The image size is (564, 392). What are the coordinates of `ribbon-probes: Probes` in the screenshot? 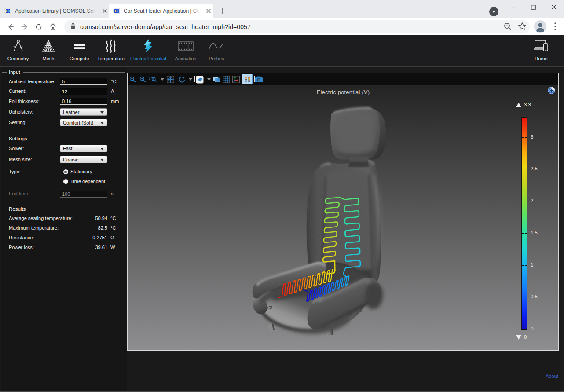 It's located at (216, 51).